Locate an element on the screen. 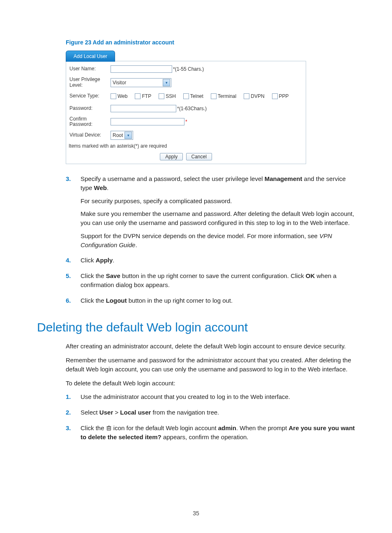 This screenshot has height=533, width=392. paragraph: Remember the username and password for t… is located at coordinates (210, 365).